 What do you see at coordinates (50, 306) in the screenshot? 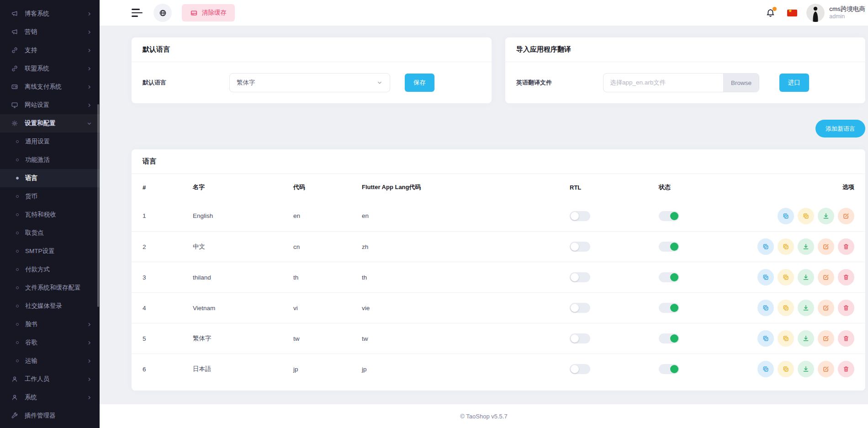
I see `sidebar-item-social-media-login: 社交媒体登录` at bounding box center [50, 306].